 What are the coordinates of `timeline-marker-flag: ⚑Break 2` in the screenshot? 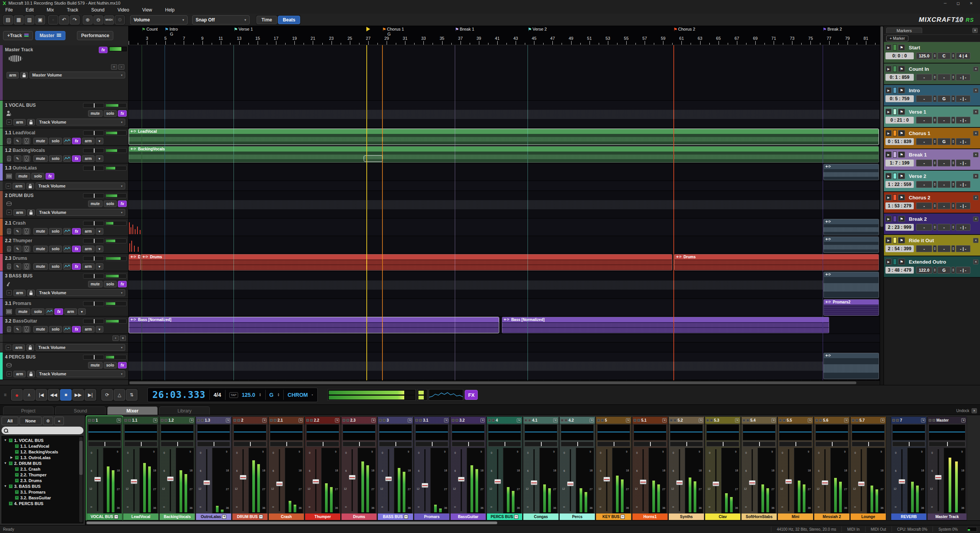 It's located at (832, 29).